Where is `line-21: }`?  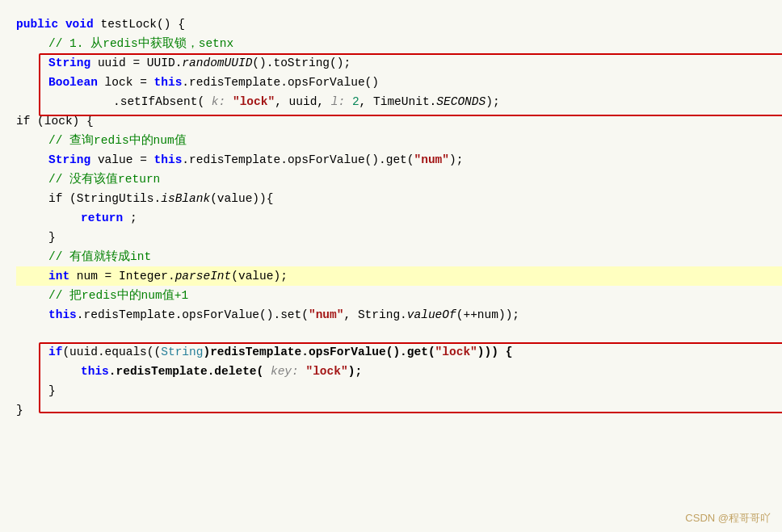 line-21: } is located at coordinates (399, 410).